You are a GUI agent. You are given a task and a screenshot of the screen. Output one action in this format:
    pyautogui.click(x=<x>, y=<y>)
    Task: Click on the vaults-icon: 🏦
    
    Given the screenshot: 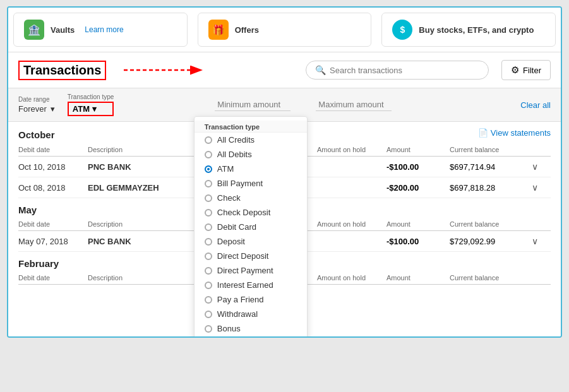 What is the action you would take?
    pyautogui.click(x=34, y=30)
    